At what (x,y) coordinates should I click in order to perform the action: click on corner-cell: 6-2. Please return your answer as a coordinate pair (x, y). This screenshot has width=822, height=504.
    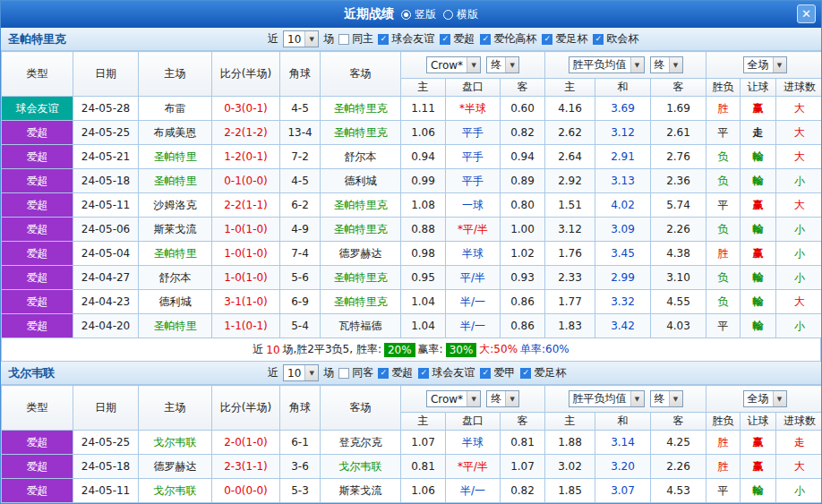
    Looking at the image, I should click on (301, 206).